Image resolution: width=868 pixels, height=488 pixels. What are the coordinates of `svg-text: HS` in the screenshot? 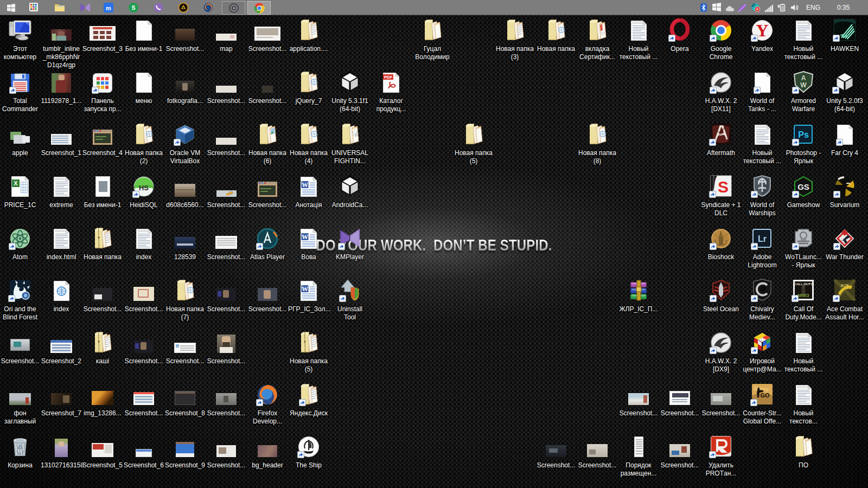 It's located at (144, 188).